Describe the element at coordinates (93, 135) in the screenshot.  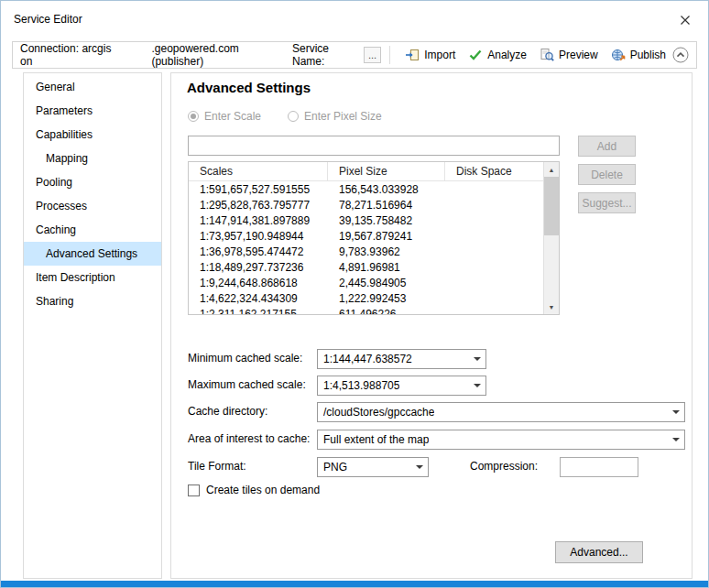
I see `sidebar-item-capabilities: Capabilities` at that location.